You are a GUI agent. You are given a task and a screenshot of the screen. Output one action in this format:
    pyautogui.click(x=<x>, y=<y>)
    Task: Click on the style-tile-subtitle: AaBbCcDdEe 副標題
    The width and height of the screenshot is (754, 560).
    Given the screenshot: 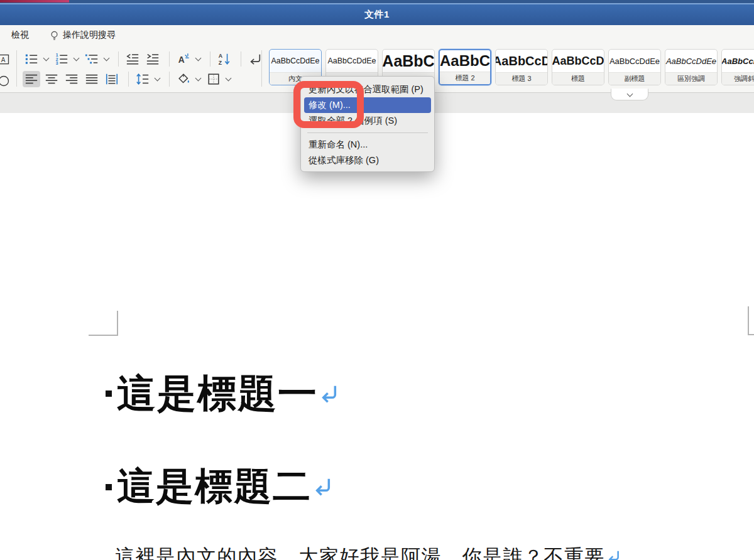 What is the action you would take?
    pyautogui.click(x=635, y=67)
    